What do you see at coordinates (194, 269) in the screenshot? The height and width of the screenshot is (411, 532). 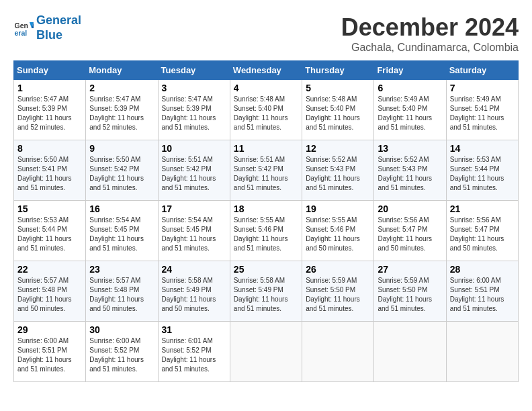 I see `day-number: 24` at bounding box center [194, 269].